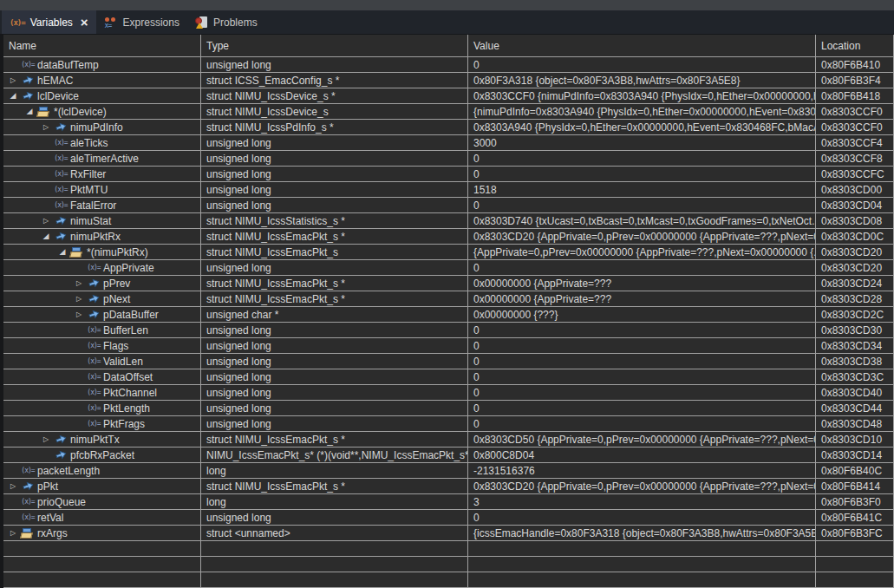 Image resolution: width=894 pixels, height=588 pixels. I want to click on variable-value: 0x8303A940 {PhysIdx=0,hEther=0x00000000,…, so click(642, 127).